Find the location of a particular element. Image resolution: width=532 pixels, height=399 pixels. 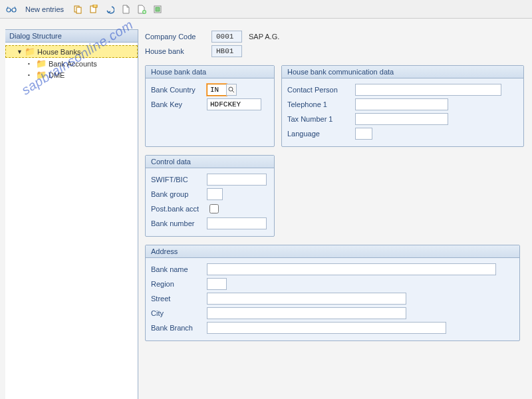

bank-key-label: Bank Key is located at coordinates (179, 104).